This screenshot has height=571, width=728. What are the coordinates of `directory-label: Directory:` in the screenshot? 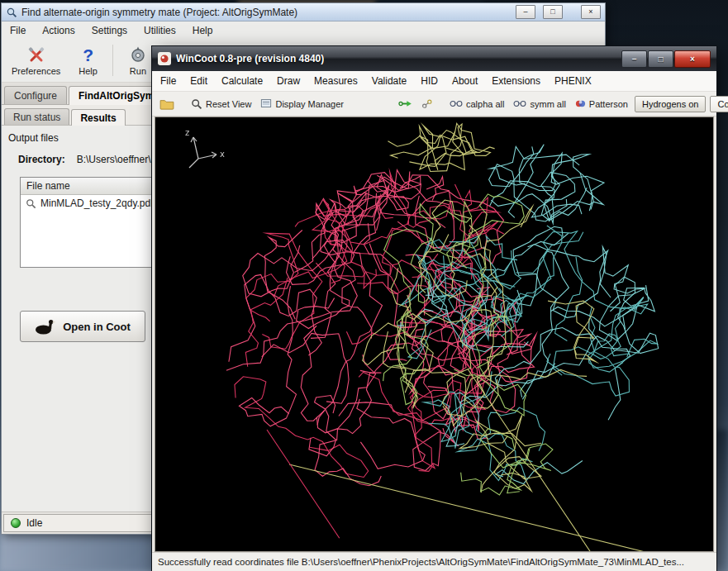 It's located at (41, 159).